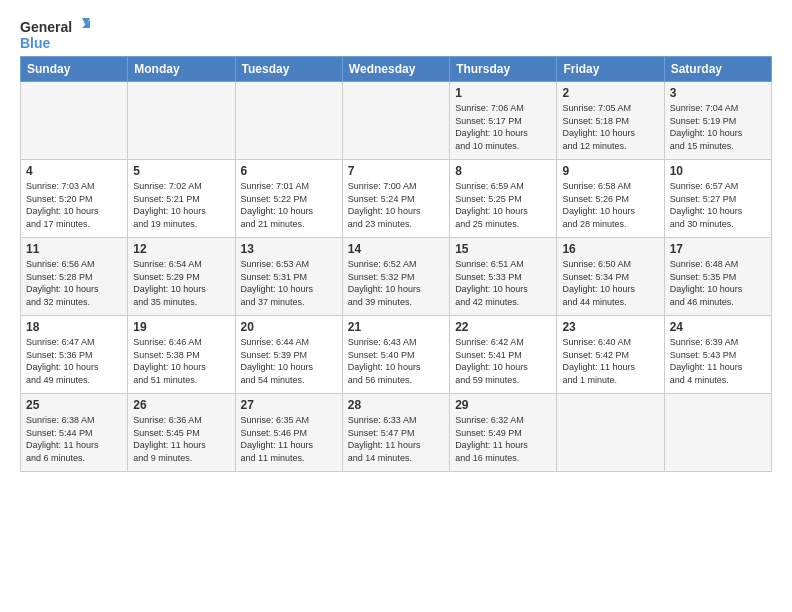  Describe the element at coordinates (718, 361) in the screenshot. I see `day-info: Sunrise: 6:39 AM Sunset: 5:43 PM Dayligh…` at that location.